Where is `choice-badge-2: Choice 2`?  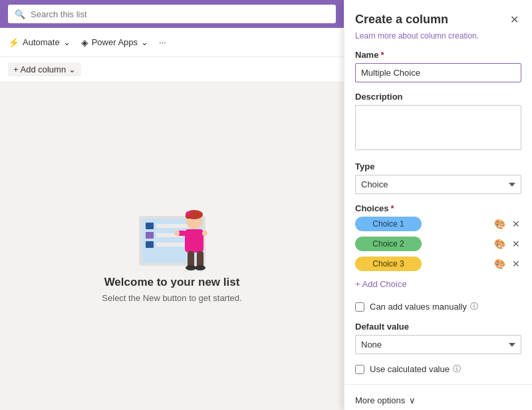
choice-badge-2: Choice 2 is located at coordinates (388, 244).